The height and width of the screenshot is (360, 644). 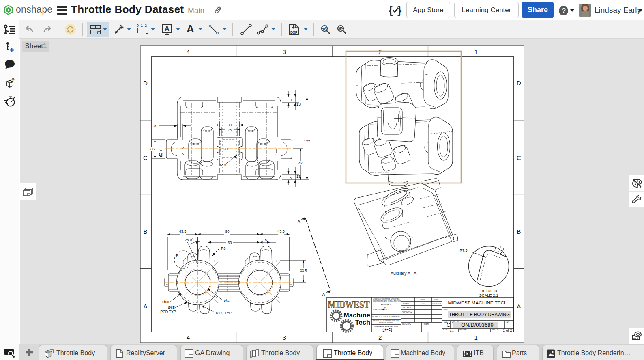 I want to click on svg-text: A, so click(x=167, y=28).